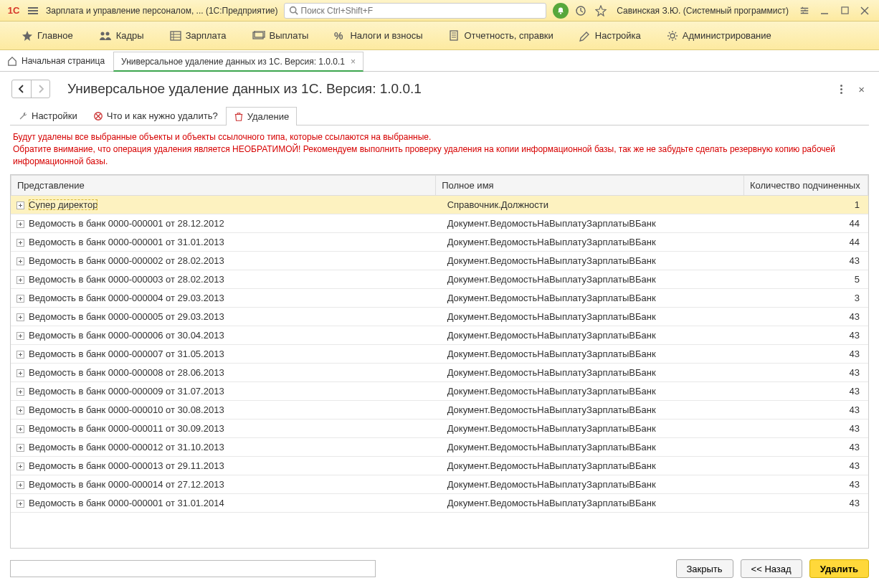 The width and height of the screenshot is (879, 588). Describe the element at coordinates (126, 466) in the screenshot. I see `cell-representation: Ведомость в банк 0000-000013 от 29.11.20…` at that location.